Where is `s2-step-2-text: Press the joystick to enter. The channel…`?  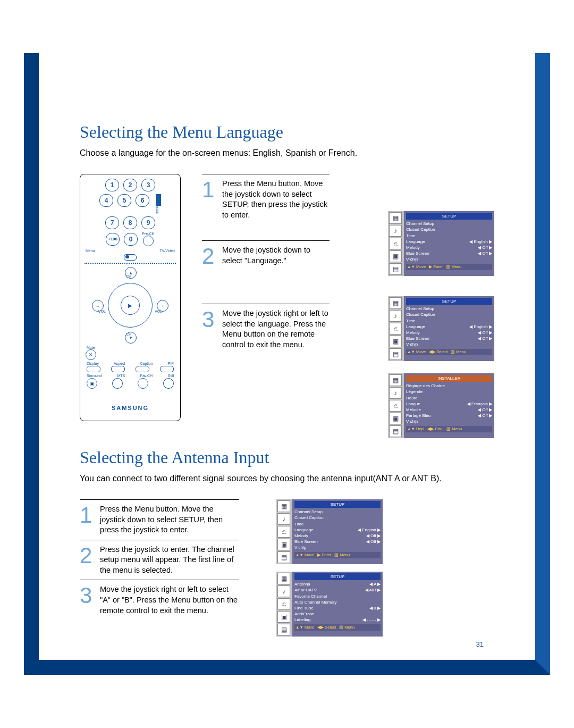
s2-step-2-text: Press the joystick to enter. The channel… is located at coordinates (170, 560).